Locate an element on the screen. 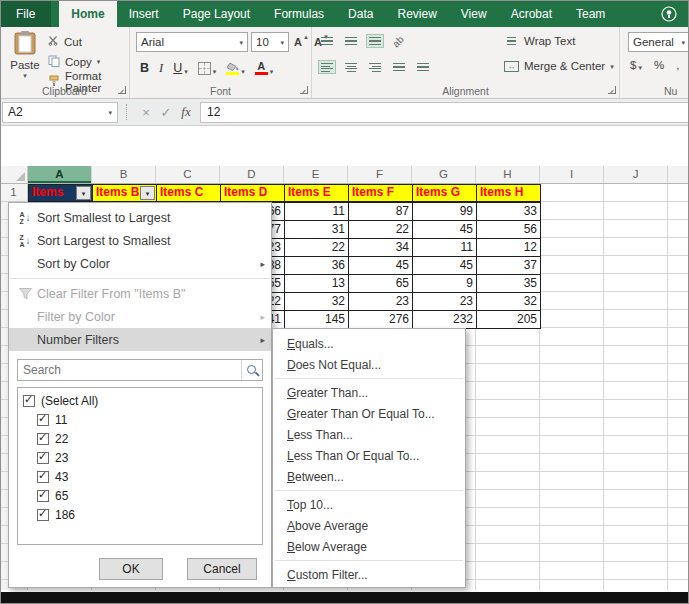  tab-acrobat: Acrobat is located at coordinates (532, 14).